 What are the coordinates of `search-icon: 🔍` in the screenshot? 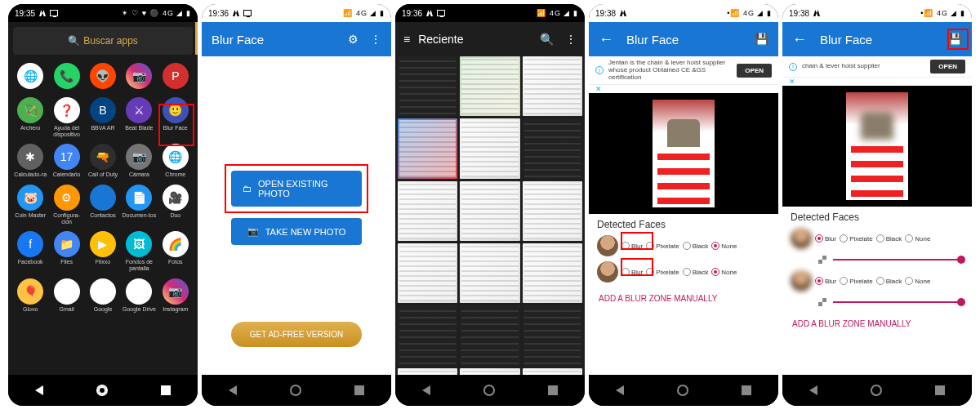 It's located at (547, 39).